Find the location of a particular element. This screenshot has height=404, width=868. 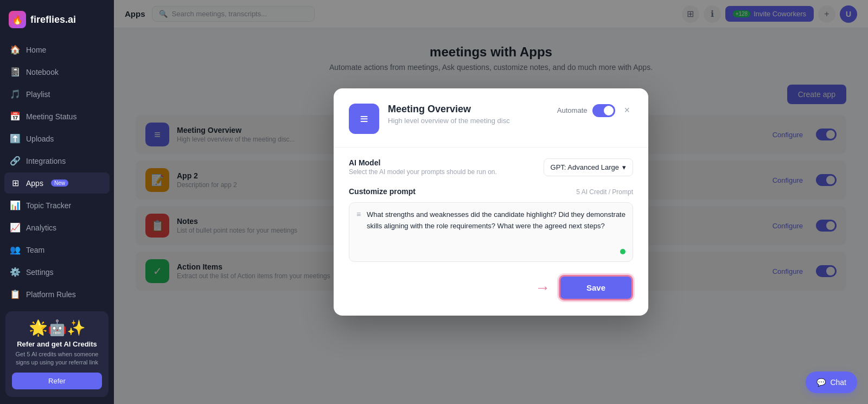

sidebar-item-label: Apps is located at coordinates (35, 183).